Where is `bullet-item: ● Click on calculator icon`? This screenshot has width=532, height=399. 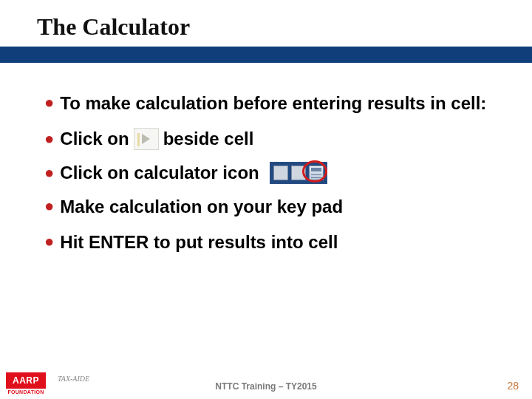
bullet-item: ● Click on calculator icon is located at coordinates (267, 173).